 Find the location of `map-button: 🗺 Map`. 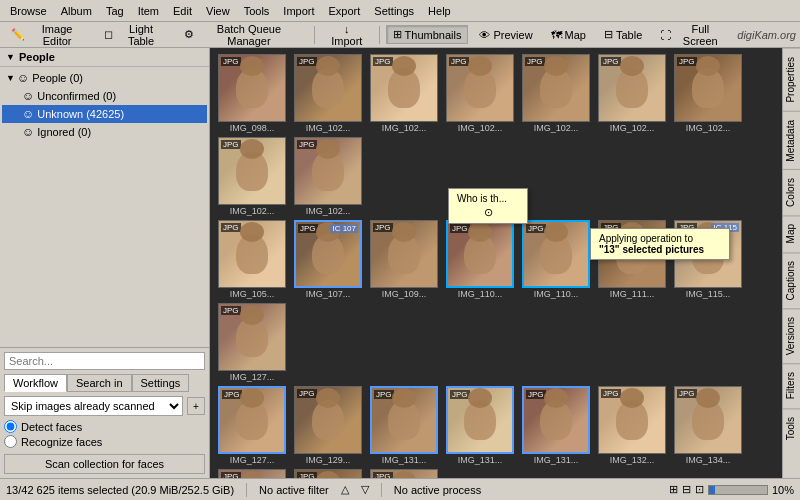

map-button: 🗺 Map is located at coordinates (568, 35).